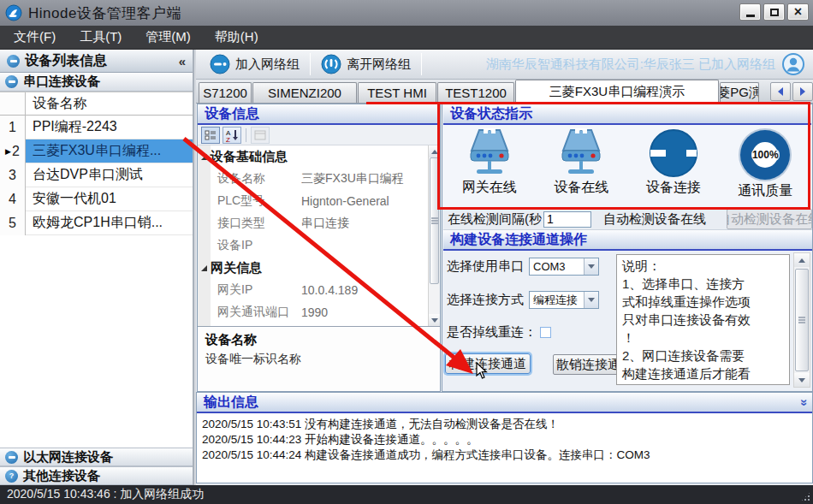 The height and width of the screenshot is (504, 813). Describe the element at coordinates (13, 127) in the screenshot. I see `row-number: 1` at that location.